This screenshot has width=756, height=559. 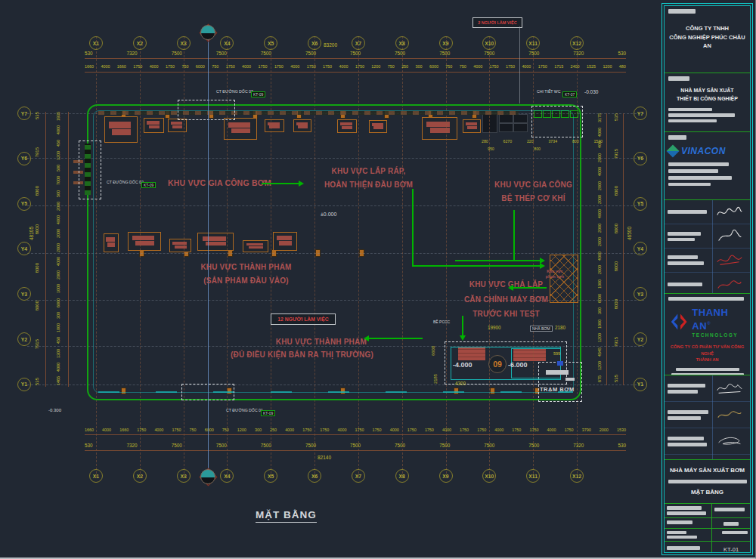 I want to click on table-row, so click(x=708, y=511).